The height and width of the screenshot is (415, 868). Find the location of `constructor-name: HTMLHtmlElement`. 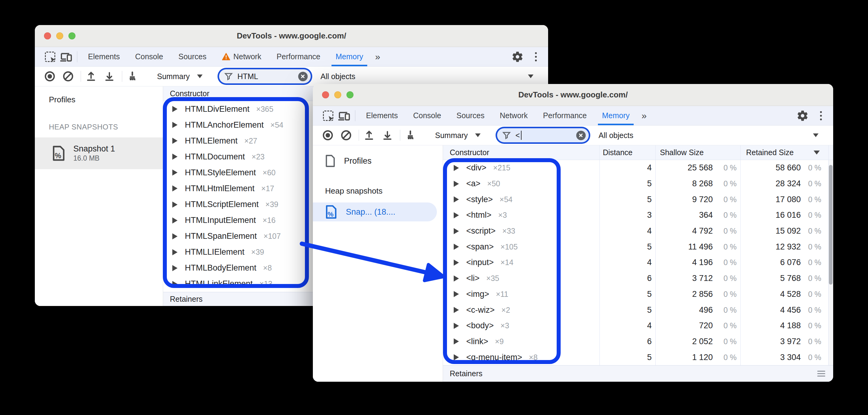

constructor-name: HTMLHtmlElement is located at coordinates (220, 189).